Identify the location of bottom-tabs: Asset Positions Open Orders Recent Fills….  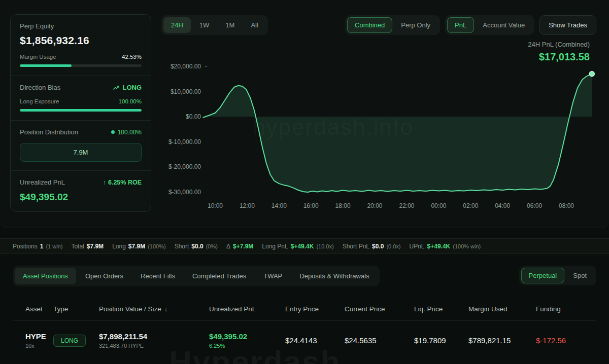
(196, 276).